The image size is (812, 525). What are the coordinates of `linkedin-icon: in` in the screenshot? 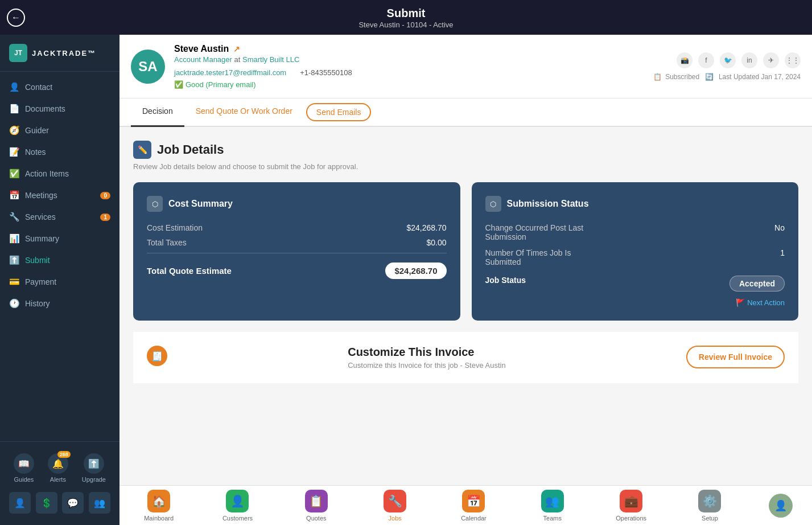 It's located at (749, 60).